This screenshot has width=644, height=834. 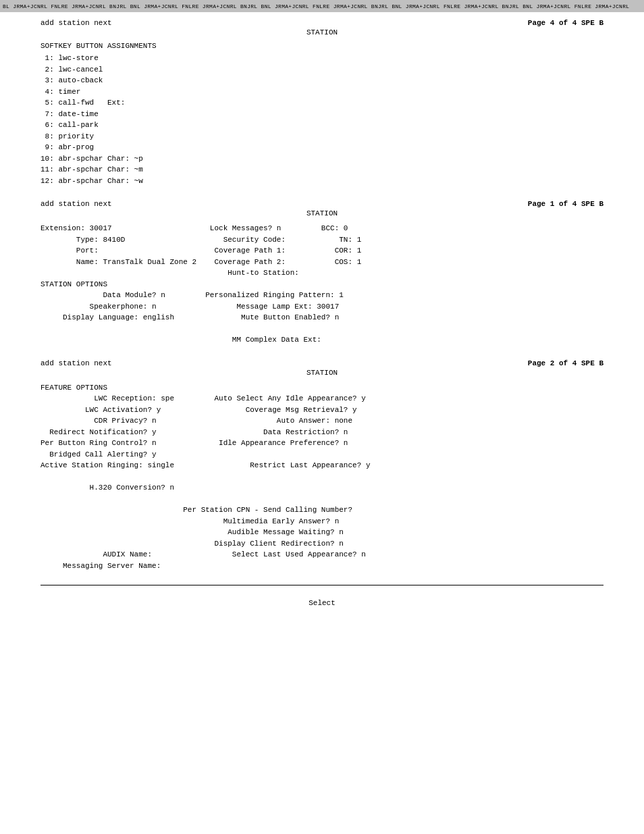 I want to click on section1-cmd: add station next, so click(x=76, y=204).